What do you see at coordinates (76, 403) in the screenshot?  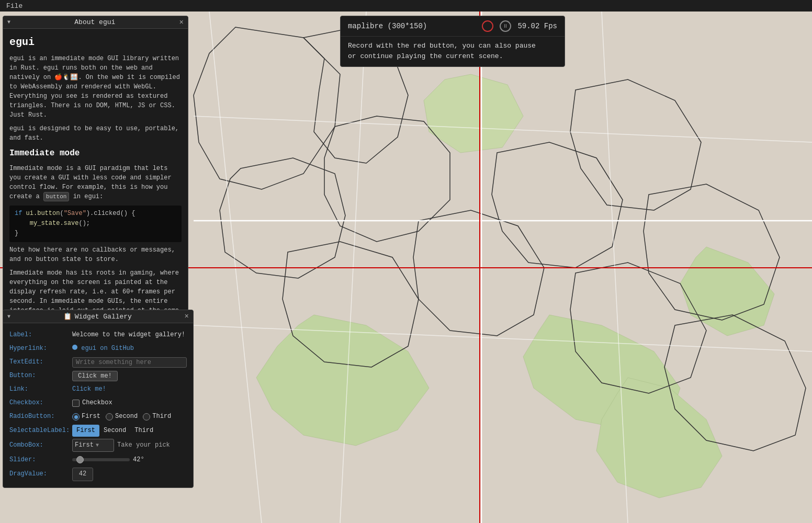 I see `checkbox-box` at bounding box center [76, 403].